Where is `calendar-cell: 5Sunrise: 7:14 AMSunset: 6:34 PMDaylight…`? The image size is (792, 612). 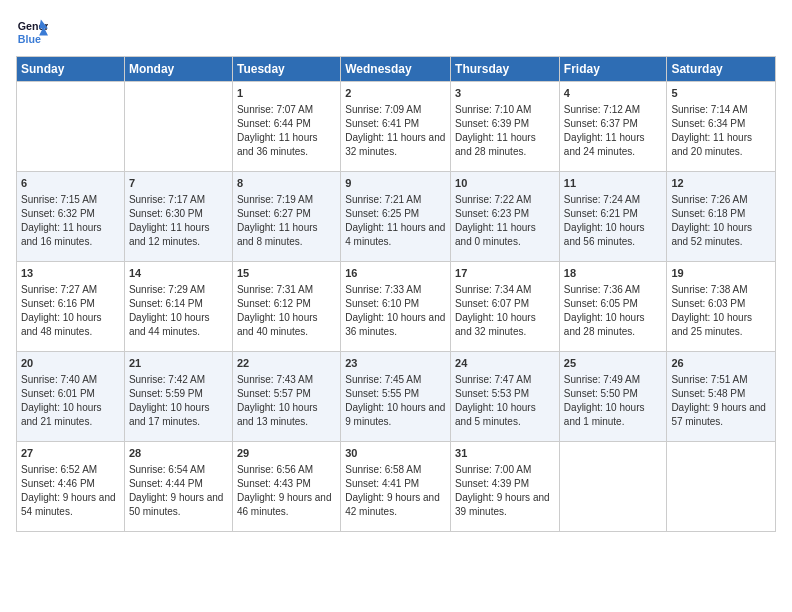
calendar-cell: 5Sunrise: 7:14 AMSunset: 6:34 PMDaylight… is located at coordinates (722, 127).